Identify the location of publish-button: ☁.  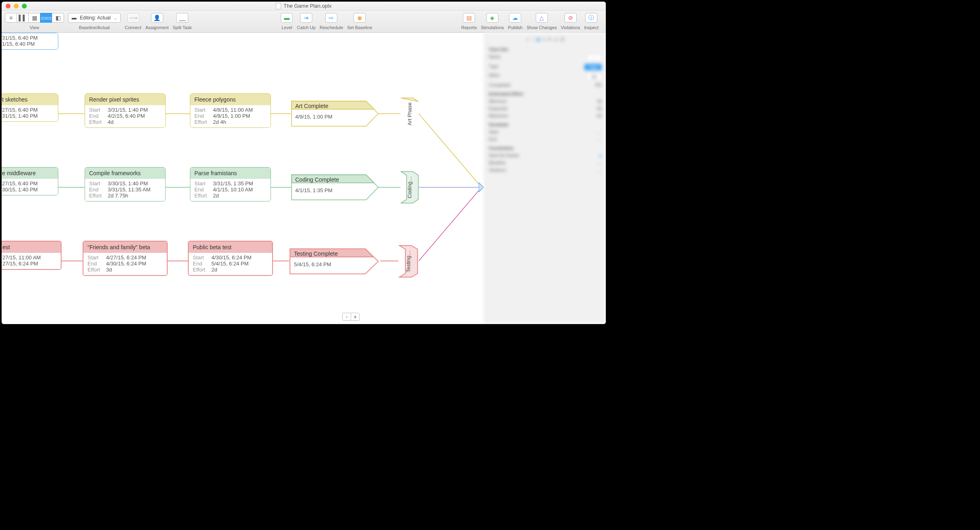
(515, 18).